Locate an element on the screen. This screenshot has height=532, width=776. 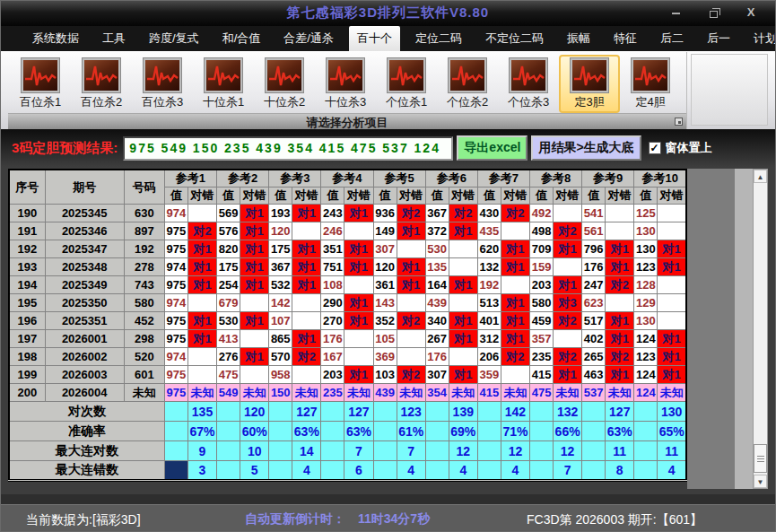
ref-value-cell: 430 is located at coordinates (489, 214).